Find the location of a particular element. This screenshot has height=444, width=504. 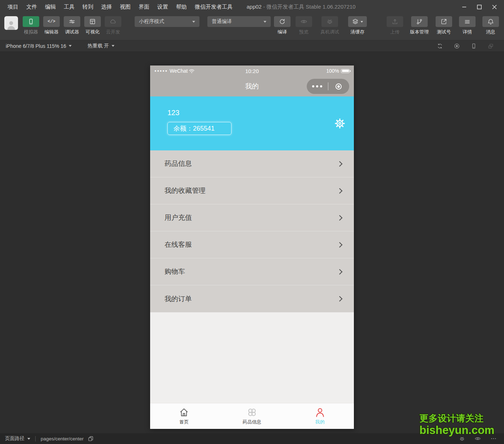

menu-item-customer-service: 在线客服 is located at coordinates (252, 245).